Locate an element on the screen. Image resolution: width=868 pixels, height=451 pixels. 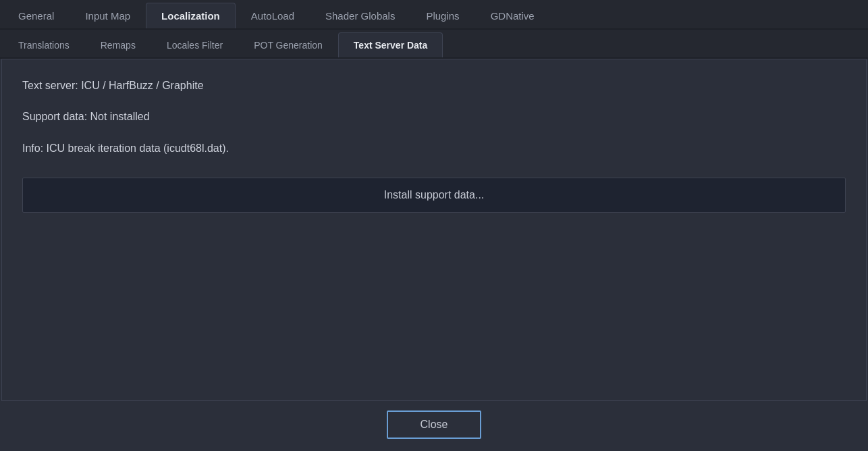
install-support-data-button: Install support data... is located at coordinates (434, 195).